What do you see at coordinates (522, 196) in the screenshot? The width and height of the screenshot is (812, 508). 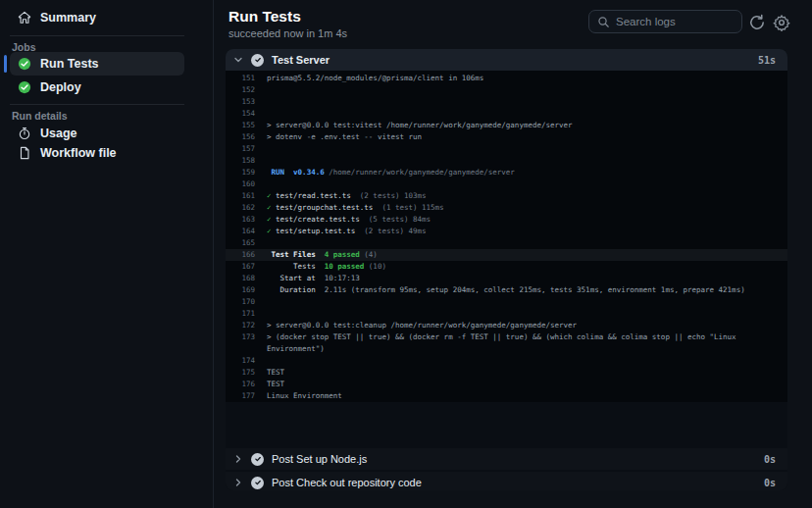 I see `log-line-content: ✓ test/read.test.ts (2 tests) 103ms` at bounding box center [522, 196].